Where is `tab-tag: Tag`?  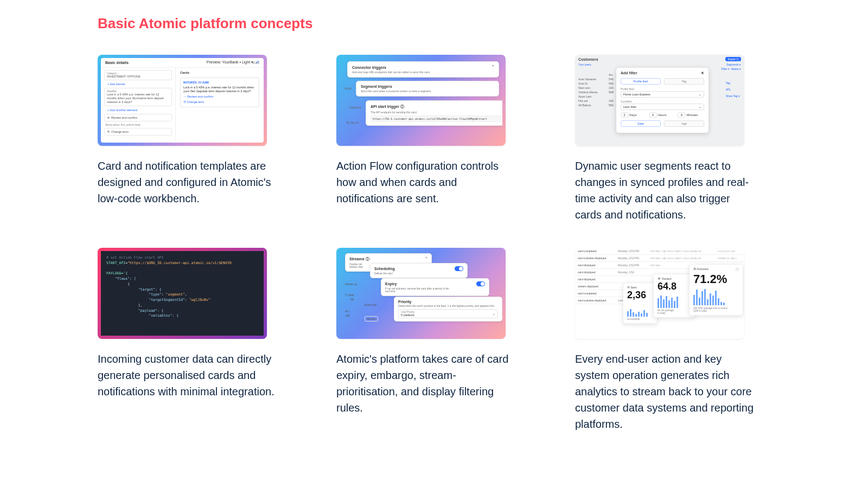
tab-tag: Tag is located at coordinates (684, 81).